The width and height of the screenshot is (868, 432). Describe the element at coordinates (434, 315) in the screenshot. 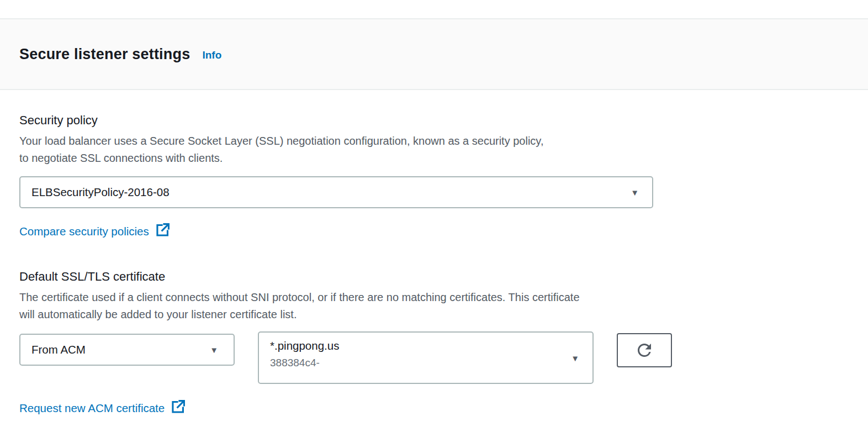

I see `default-certificate-description-line2: will automatically be added to your list…` at that location.